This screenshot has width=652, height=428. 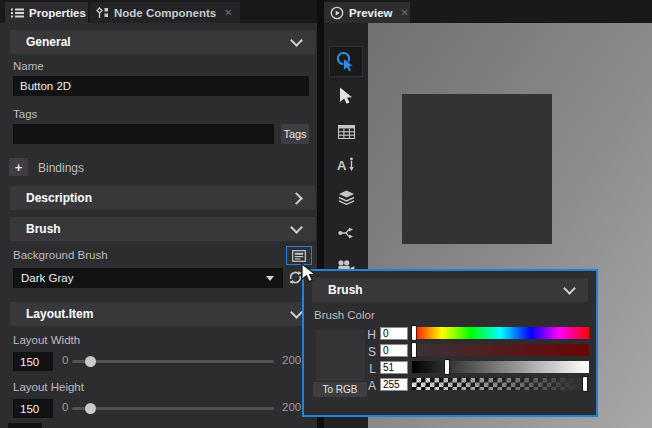 I want to click on layers-tool-button, so click(x=346, y=198).